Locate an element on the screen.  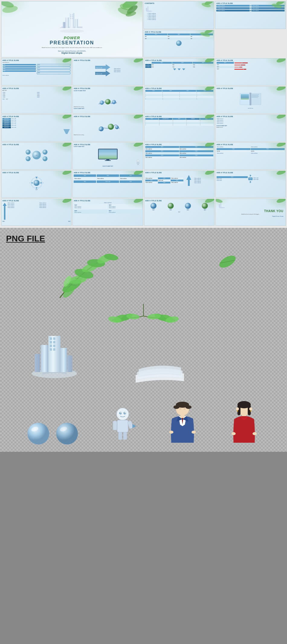
ld2 is located at coordinates (132, 64).